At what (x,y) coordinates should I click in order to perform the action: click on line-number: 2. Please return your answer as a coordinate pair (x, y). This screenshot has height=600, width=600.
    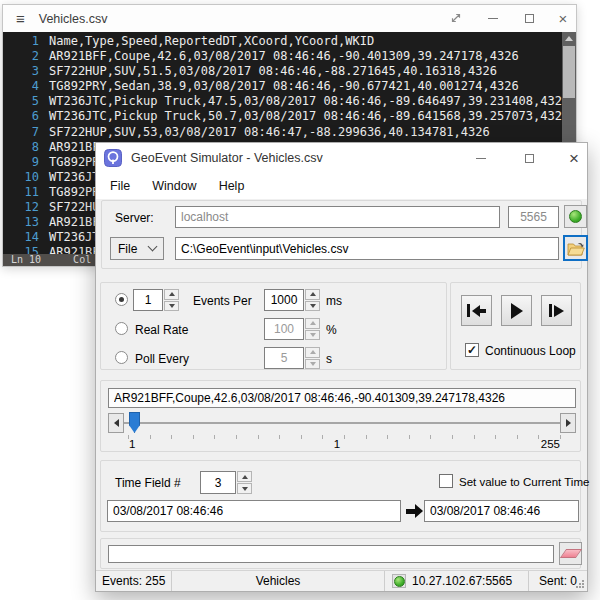
    Looking at the image, I should click on (21, 56).